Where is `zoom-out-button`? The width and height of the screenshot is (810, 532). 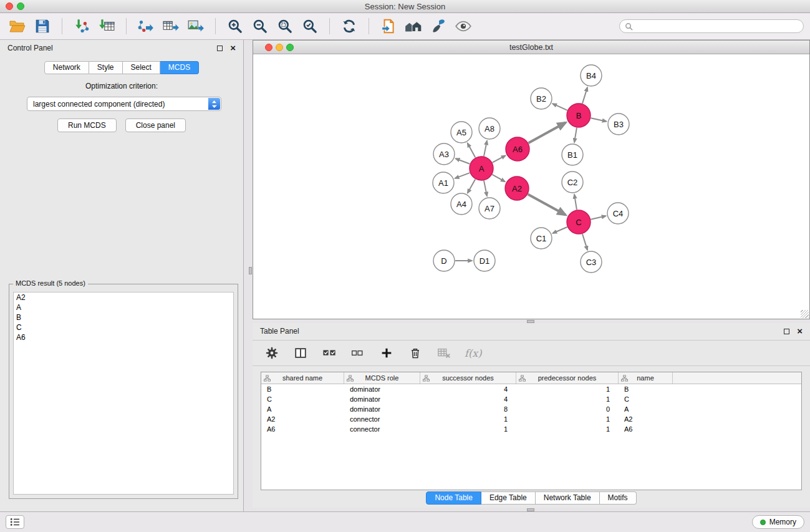
zoom-out-button is located at coordinates (260, 26).